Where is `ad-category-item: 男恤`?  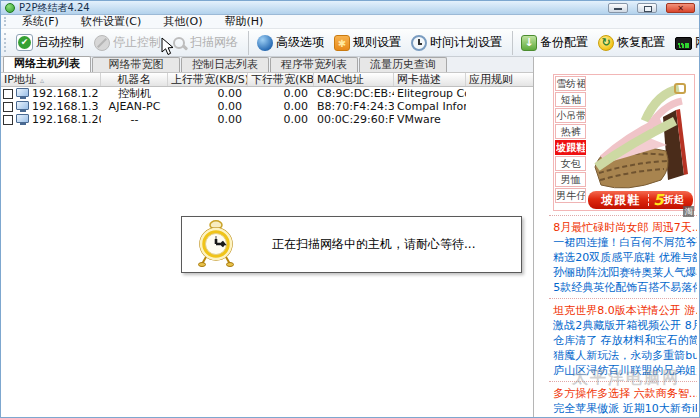 ad-category-item: 男恤 is located at coordinates (570, 180).